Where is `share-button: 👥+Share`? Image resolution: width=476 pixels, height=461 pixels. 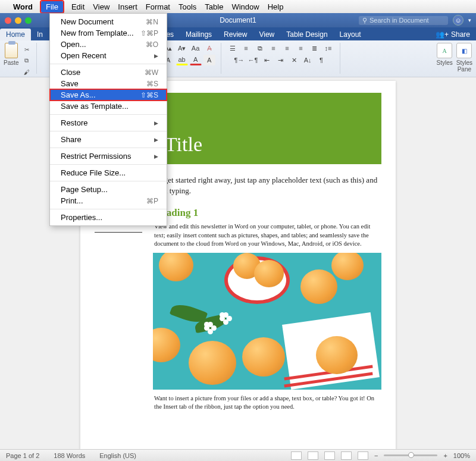 share-button: 👥+Share is located at coordinates (453, 35).